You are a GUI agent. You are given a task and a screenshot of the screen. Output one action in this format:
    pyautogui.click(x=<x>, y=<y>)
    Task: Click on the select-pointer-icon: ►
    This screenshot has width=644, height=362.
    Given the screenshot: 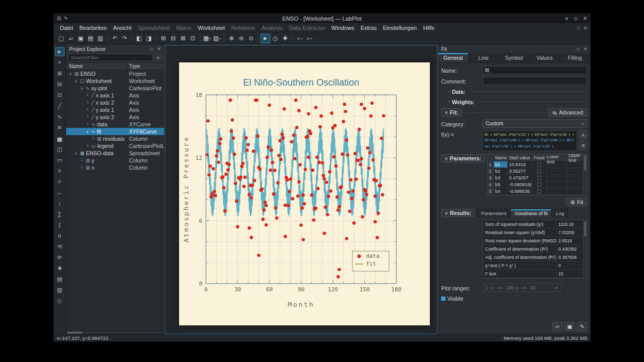 What is the action you would take?
    pyautogui.click(x=265, y=38)
    